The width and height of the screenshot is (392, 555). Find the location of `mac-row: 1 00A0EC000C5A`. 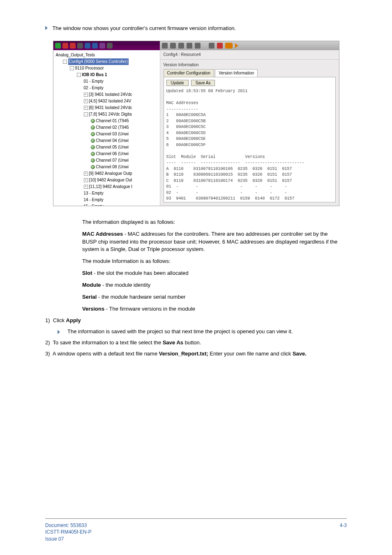

mac-row: 1 00A0EC000C5A is located at coordinates (250, 115).